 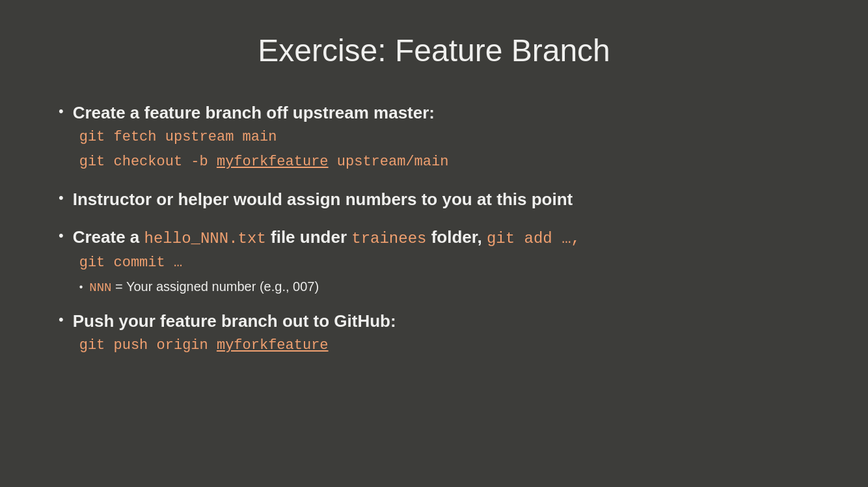 I want to click on bullet-text-3: Create a hello_NNN.txt file under traine…, so click(x=448, y=238).